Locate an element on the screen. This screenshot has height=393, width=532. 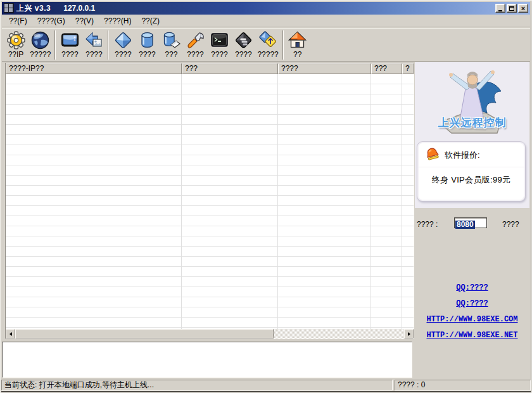
toolbar-button-home: ?? is located at coordinates (298, 44).